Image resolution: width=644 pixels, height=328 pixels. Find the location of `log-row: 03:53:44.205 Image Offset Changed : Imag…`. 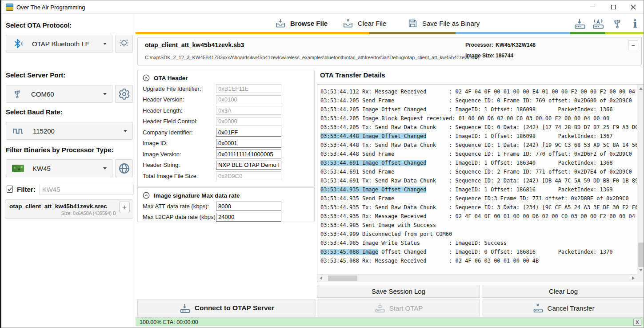

log-row: 03:53:44.205 Image Offset Changed : Imag… is located at coordinates (479, 109).